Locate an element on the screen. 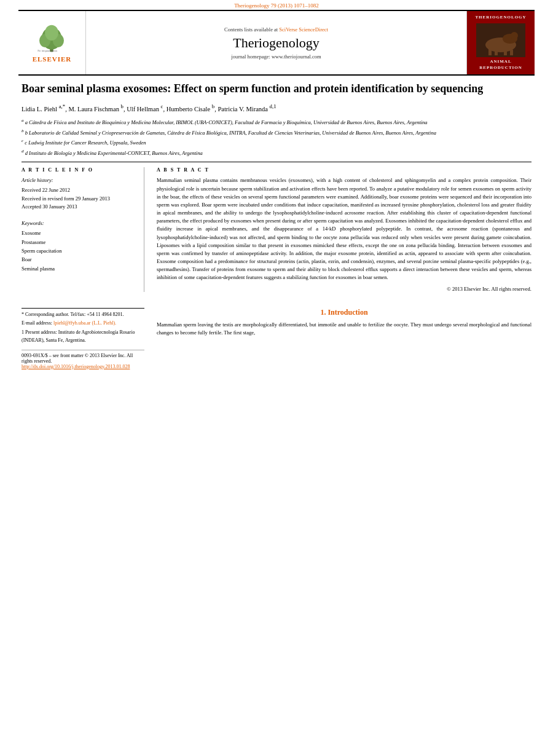 This screenshot has height=756, width=553. history-label: Article history: is located at coordinates (79, 181).